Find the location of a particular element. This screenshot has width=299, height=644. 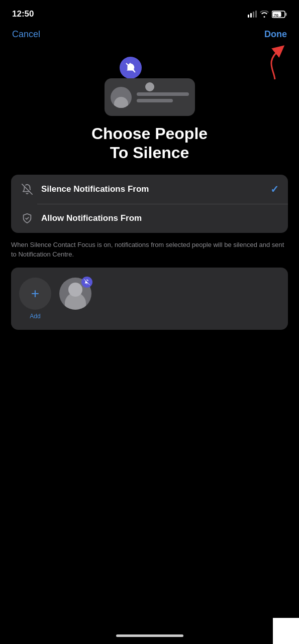

people-section: + Add is located at coordinates (150, 299).